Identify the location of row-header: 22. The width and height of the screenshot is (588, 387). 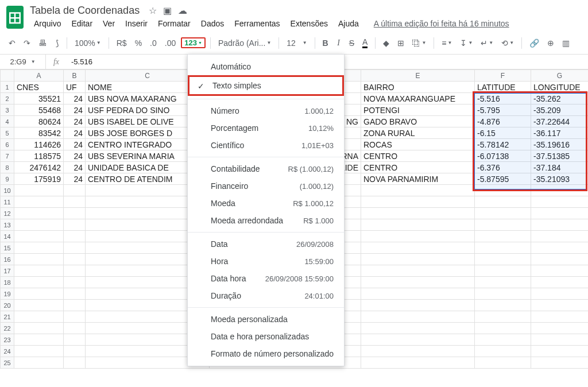
(7, 328).